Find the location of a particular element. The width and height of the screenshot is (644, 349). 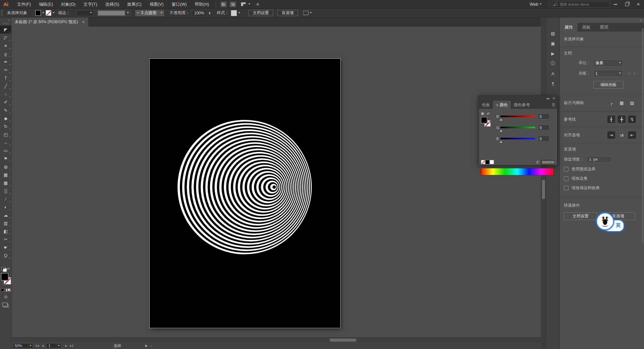

previous-artboard-icon is located at coordinates (628, 74).